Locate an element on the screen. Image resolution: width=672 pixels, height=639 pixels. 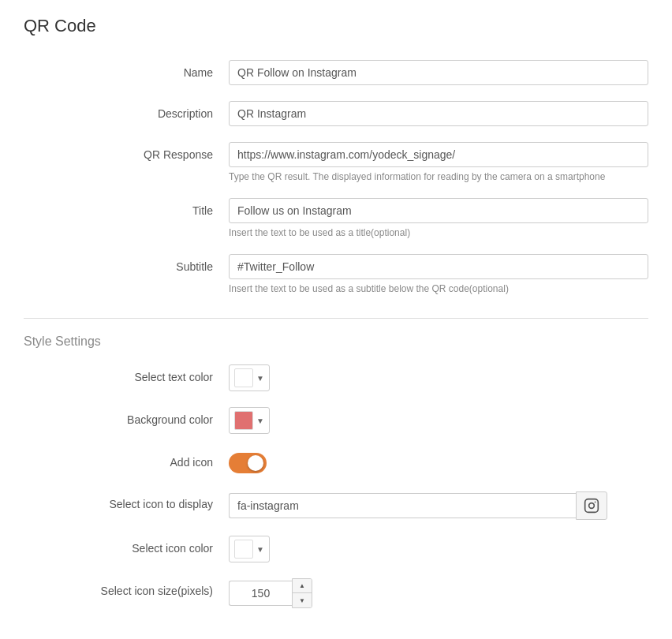
title-label: Title is located at coordinates (126, 207).